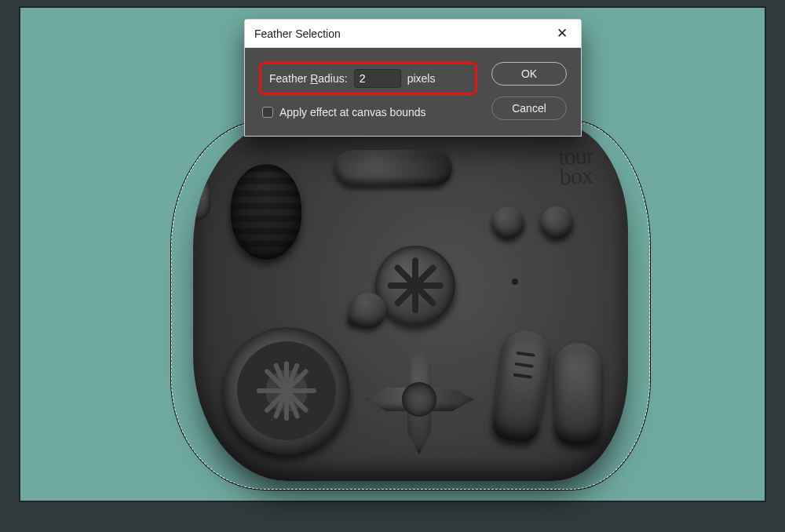 Image resolution: width=785 pixels, height=532 pixels. What do you see at coordinates (309, 78) in the screenshot?
I see `feather-radius-label: Feather Radius:` at bounding box center [309, 78].